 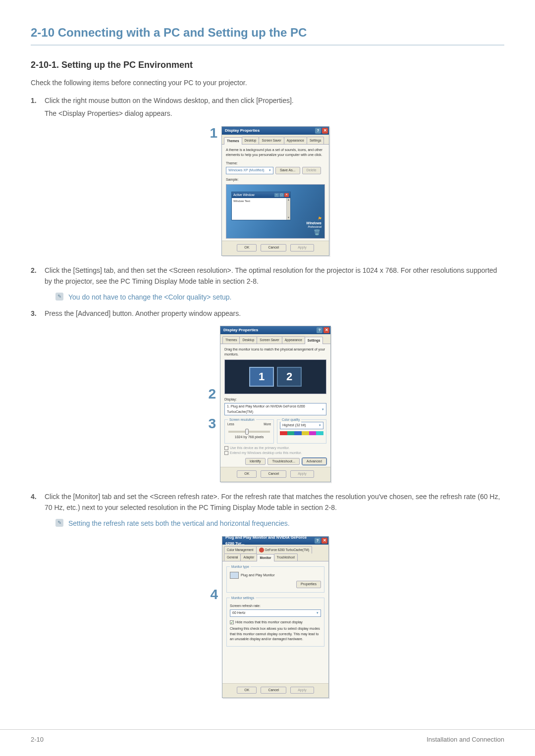 I want to click on dialog-title: Display Properties, so click(x=242, y=131).